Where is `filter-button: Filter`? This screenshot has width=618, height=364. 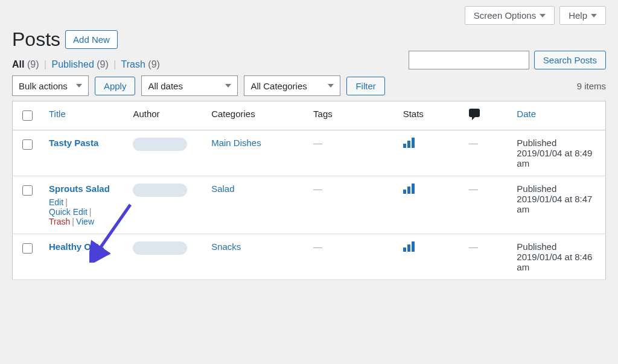
filter-button: Filter is located at coordinates (366, 86).